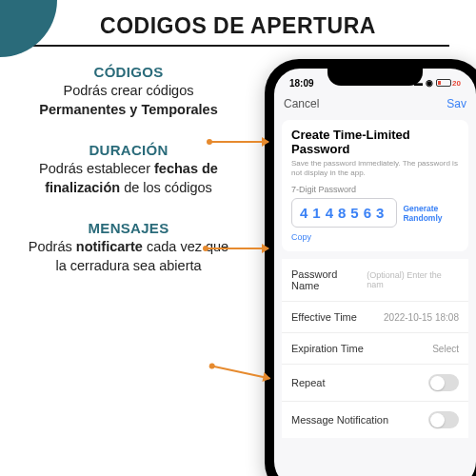 Image resolution: width=476 pixels, height=476 pixels. I want to click on row-label: Effective Time, so click(324, 317).